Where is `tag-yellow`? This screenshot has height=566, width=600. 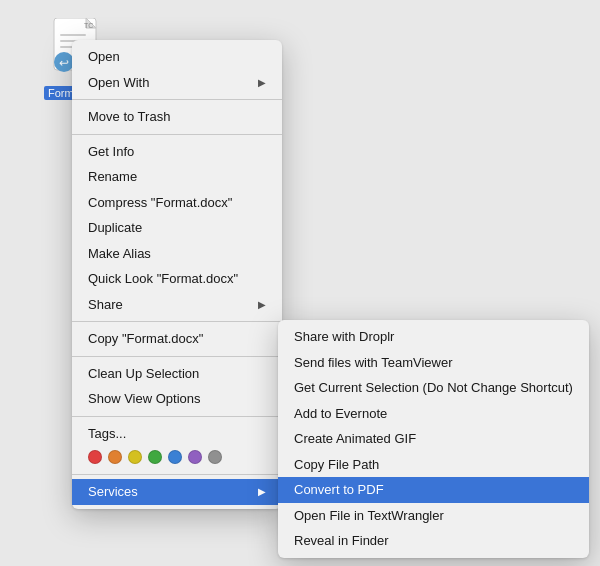
tag-yellow is located at coordinates (135, 457).